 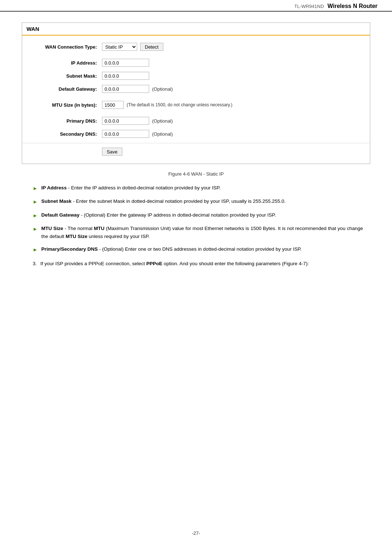 I want to click on default-gateway-optional: (Optional), so click(x=163, y=89).